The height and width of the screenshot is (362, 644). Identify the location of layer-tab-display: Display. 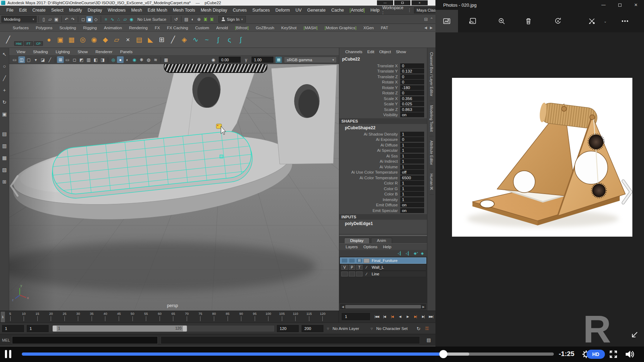
(357, 241).